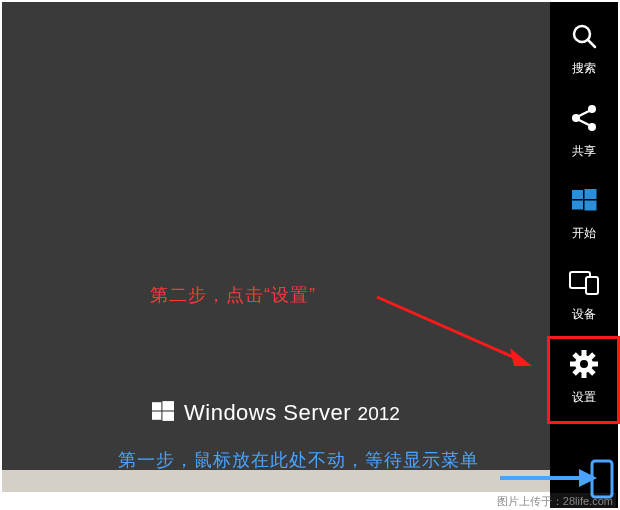 The image size is (620, 510). Describe the element at coordinates (584, 255) in the screenshot. I see `charms-bar: 搜索 共享 开始` at that location.